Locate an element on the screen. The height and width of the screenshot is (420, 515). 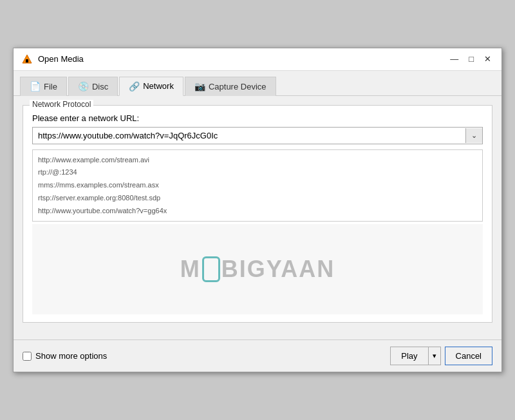
tab-file: 📄 File is located at coordinates (44, 86).